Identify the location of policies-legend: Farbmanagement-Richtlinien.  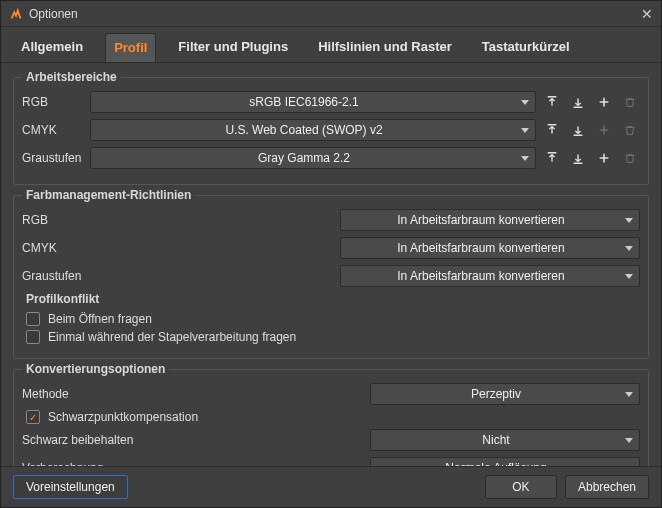
(108, 195).